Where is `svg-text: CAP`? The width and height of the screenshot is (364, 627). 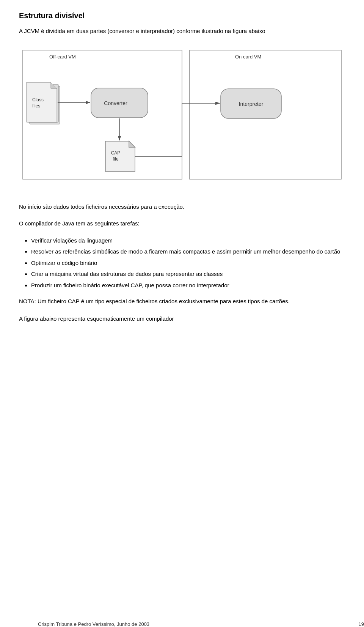
svg-text: CAP is located at coordinates (116, 153).